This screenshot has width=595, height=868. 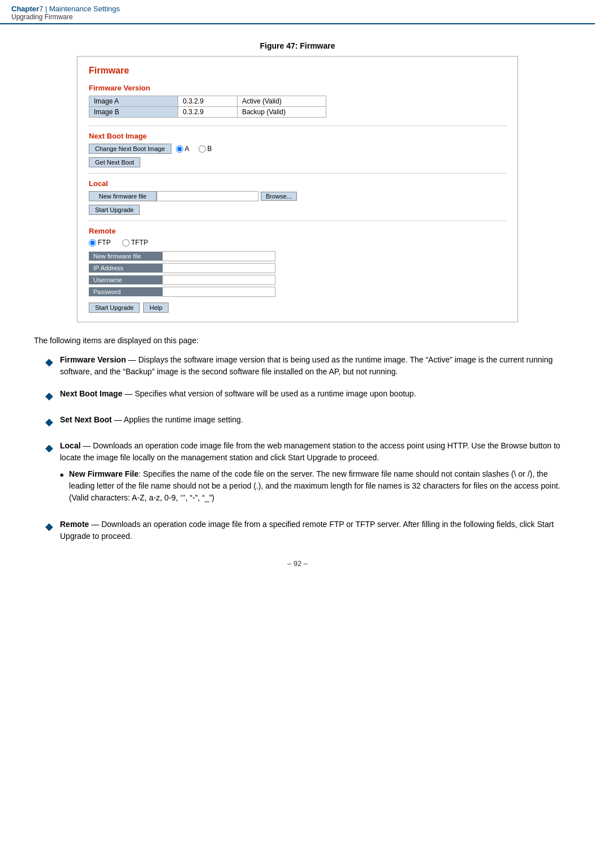 I want to click on bullet-local: ◆ Local — Downloads an operation code im…, so click(x=303, y=474).